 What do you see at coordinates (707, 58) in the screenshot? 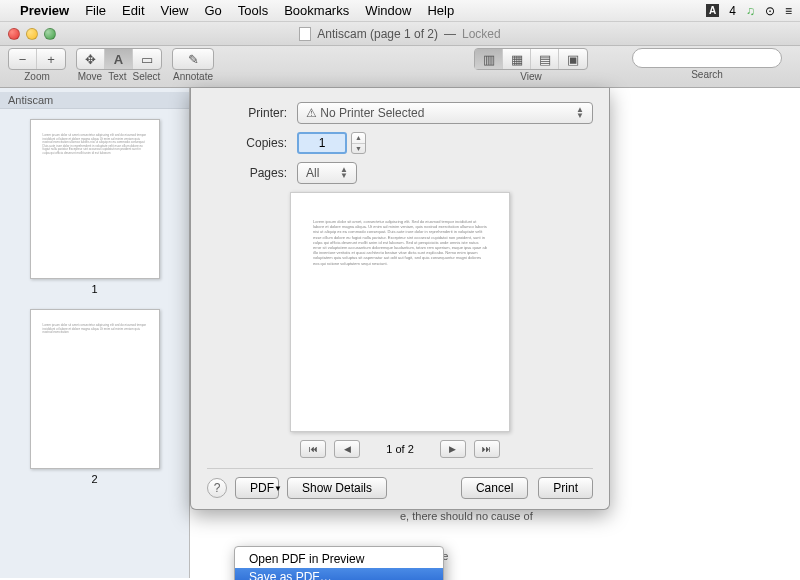
I see `search-input` at bounding box center [707, 58].